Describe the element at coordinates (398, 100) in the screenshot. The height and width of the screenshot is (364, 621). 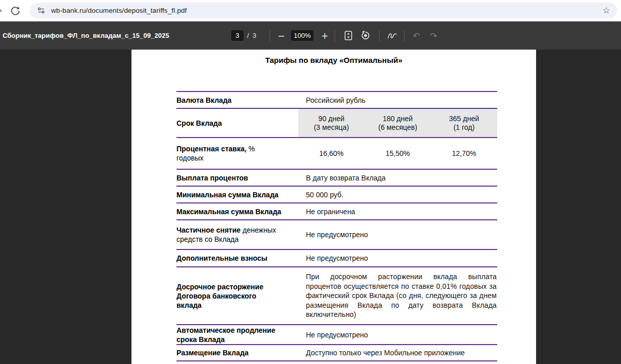
I see `row-value: Российский рубль` at that location.